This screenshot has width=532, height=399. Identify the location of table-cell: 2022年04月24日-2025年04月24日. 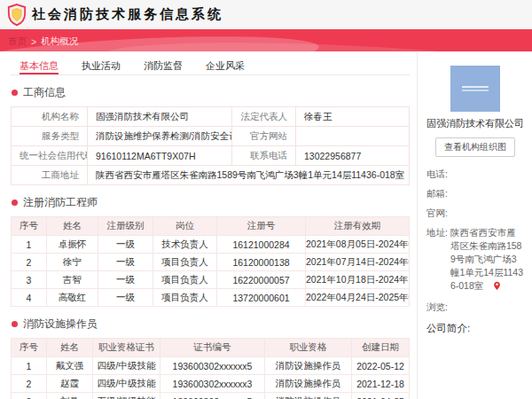
(358, 298).